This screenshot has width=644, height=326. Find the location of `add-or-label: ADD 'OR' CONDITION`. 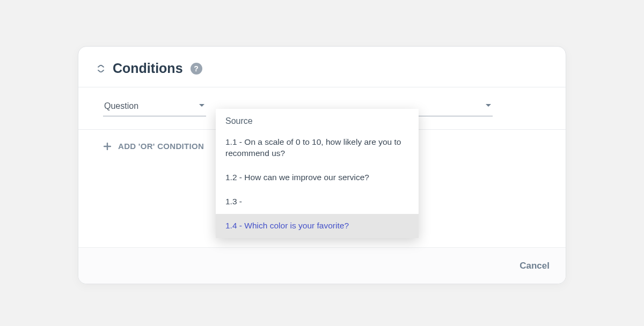

add-or-label: ADD 'OR' CONDITION is located at coordinates (161, 146).